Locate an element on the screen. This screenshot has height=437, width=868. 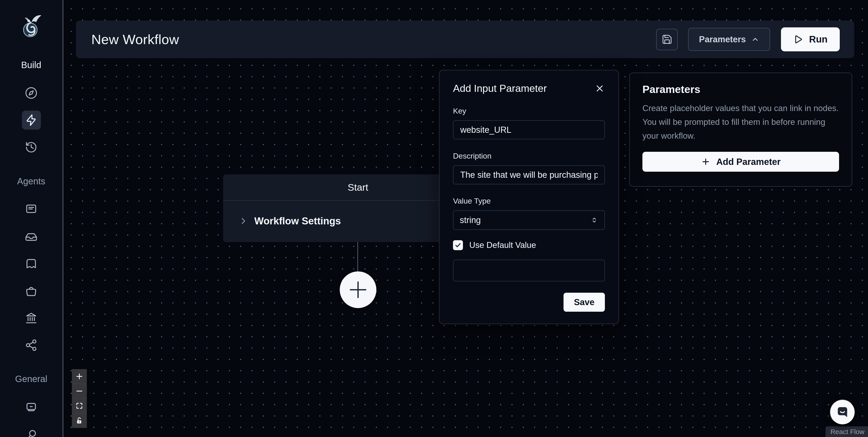
add-input-parameter-modal: Add Input Parameter Key Description Valu… is located at coordinates (529, 197).